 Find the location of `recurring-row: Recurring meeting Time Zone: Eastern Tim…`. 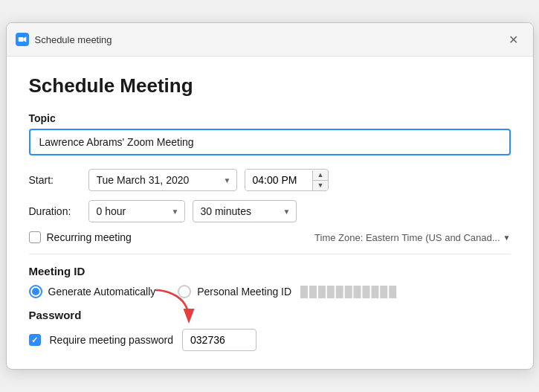

recurring-row: Recurring meeting Time Zone: Eastern Tim… is located at coordinates (270, 237).